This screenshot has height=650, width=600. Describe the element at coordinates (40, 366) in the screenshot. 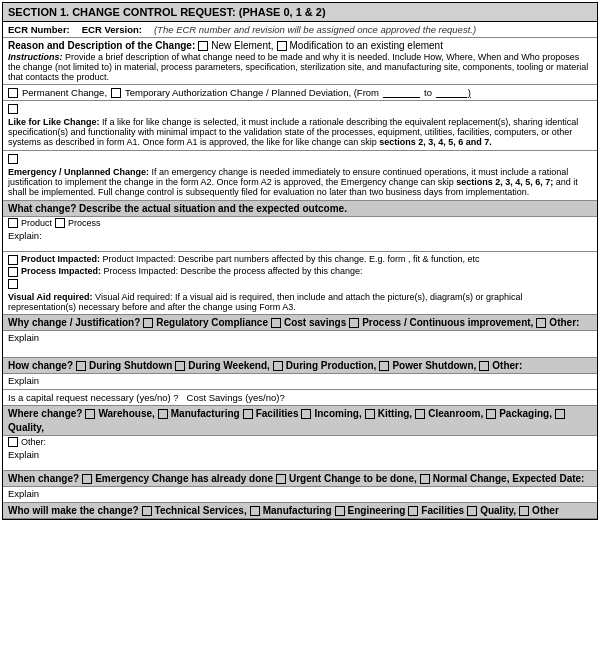

I see `how-change-label: How change?` at that location.